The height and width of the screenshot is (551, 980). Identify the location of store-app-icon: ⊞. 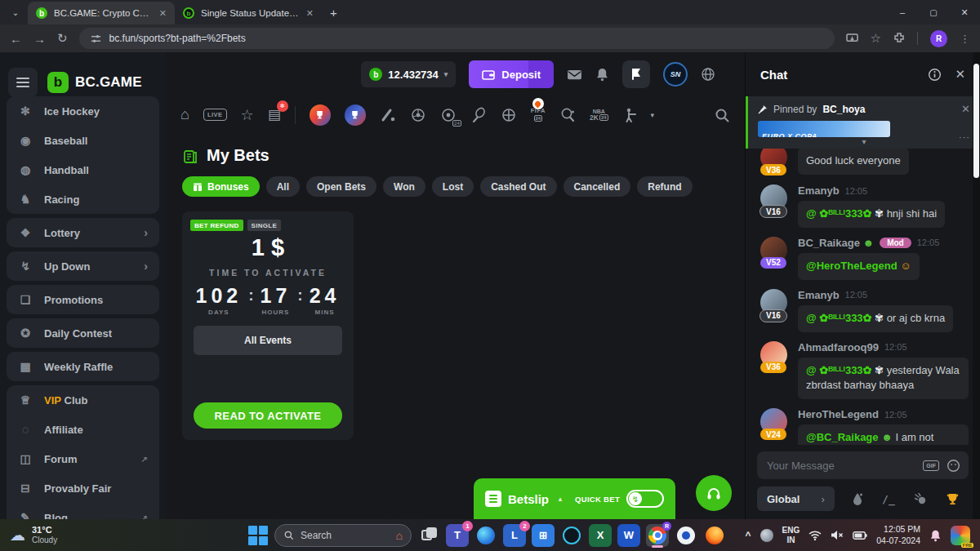
(543, 535).